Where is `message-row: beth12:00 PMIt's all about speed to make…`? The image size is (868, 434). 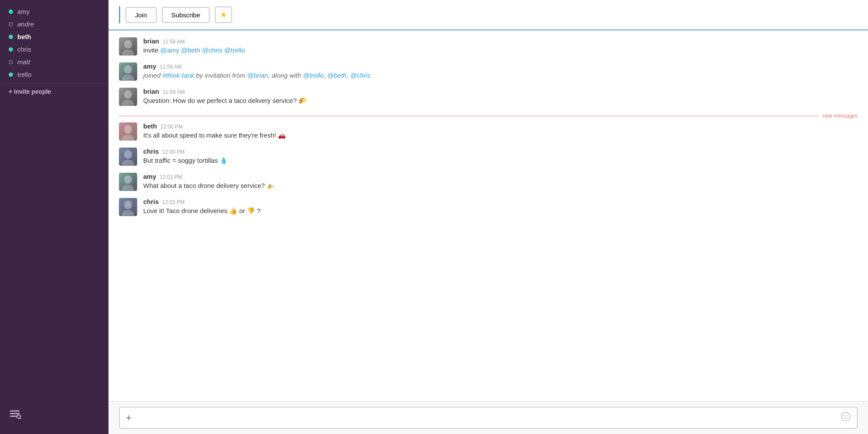
message-row: beth12:00 PMIt's all about speed to make… is located at coordinates (488, 132).